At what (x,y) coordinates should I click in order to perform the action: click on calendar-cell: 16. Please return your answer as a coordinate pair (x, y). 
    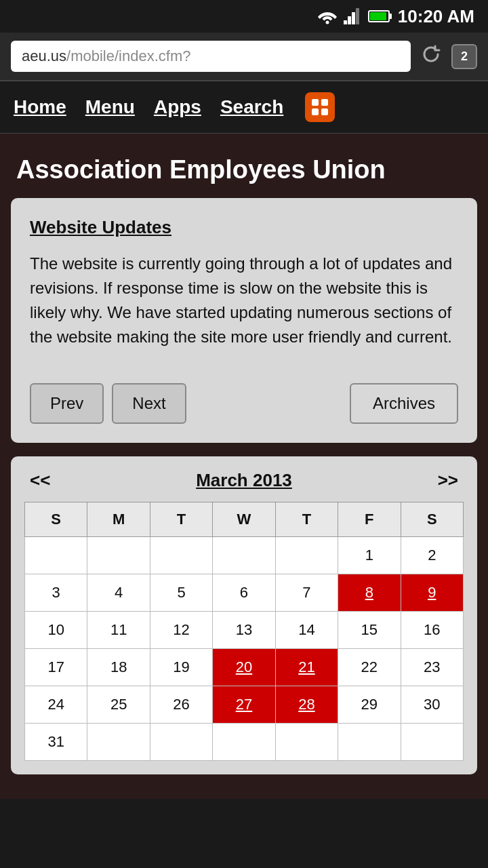
    Looking at the image, I should click on (432, 631).